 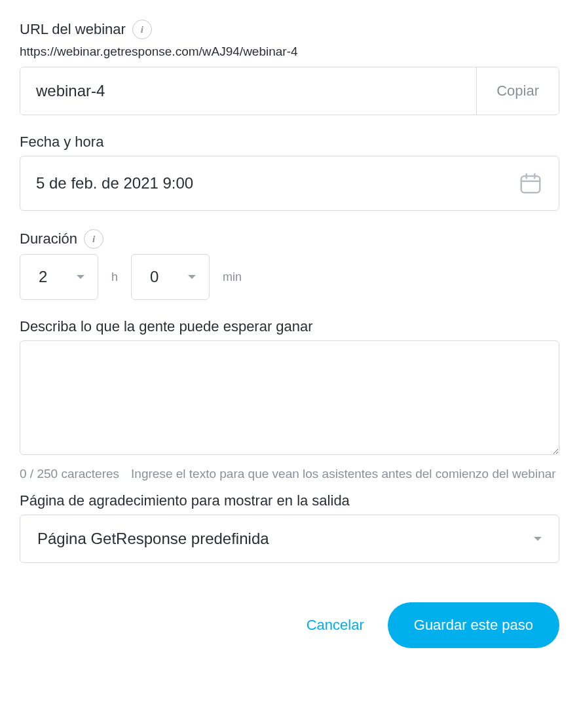 I want to click on hours-select: 2, so click(x=59, y=277).